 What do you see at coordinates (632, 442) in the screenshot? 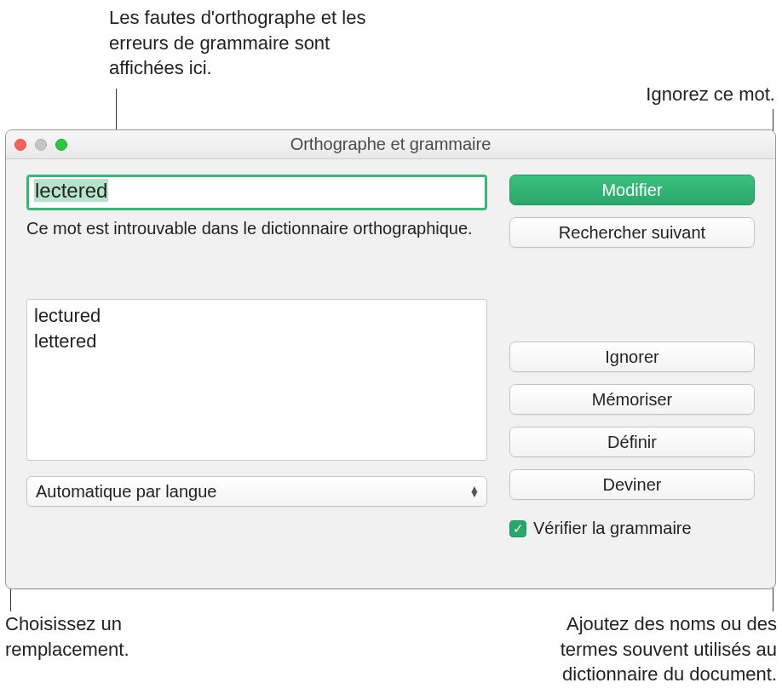
I see `define-button: Définir` at bounding box center [632, 442].